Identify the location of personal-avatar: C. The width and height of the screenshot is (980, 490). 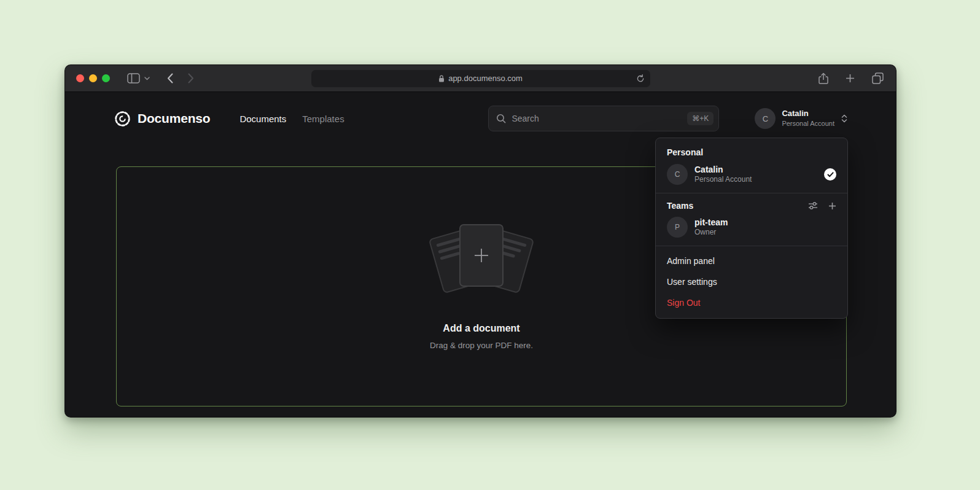
(677, 174).